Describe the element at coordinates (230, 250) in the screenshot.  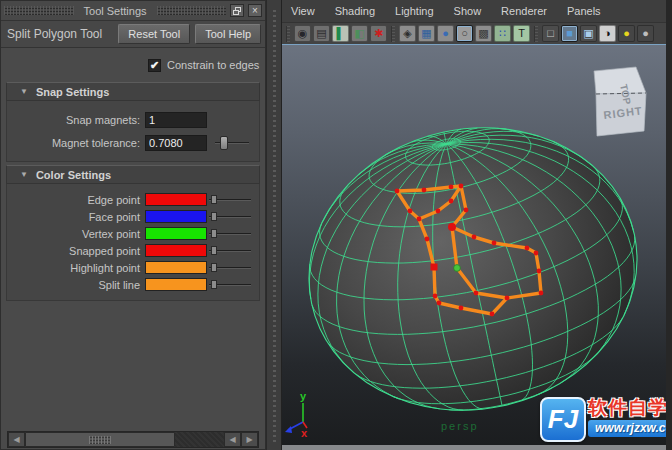
I see `snapped-point-slider` at that location.